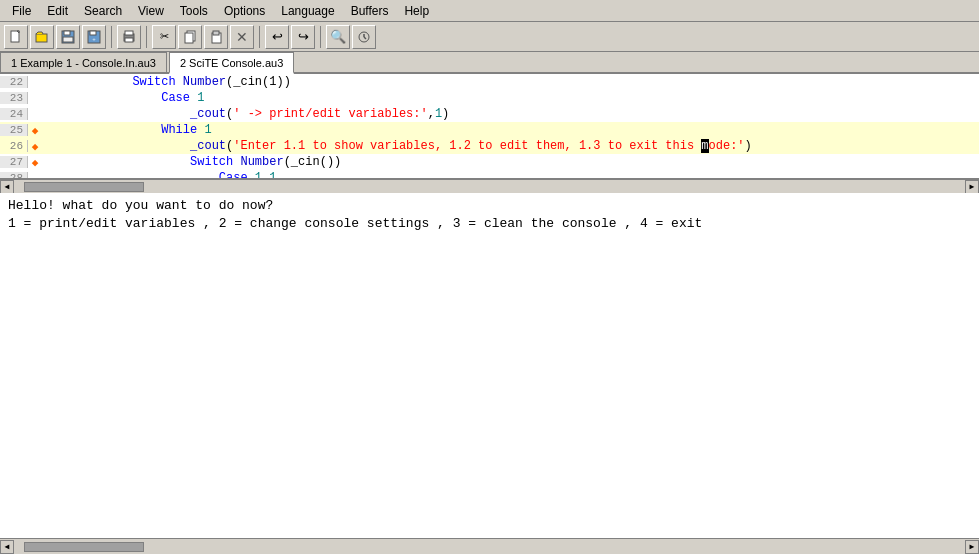  What do you see at coordinates (123, 98) in the screenshot?
I see `code-text-23: Case 1` at bounding box center [123, 98].